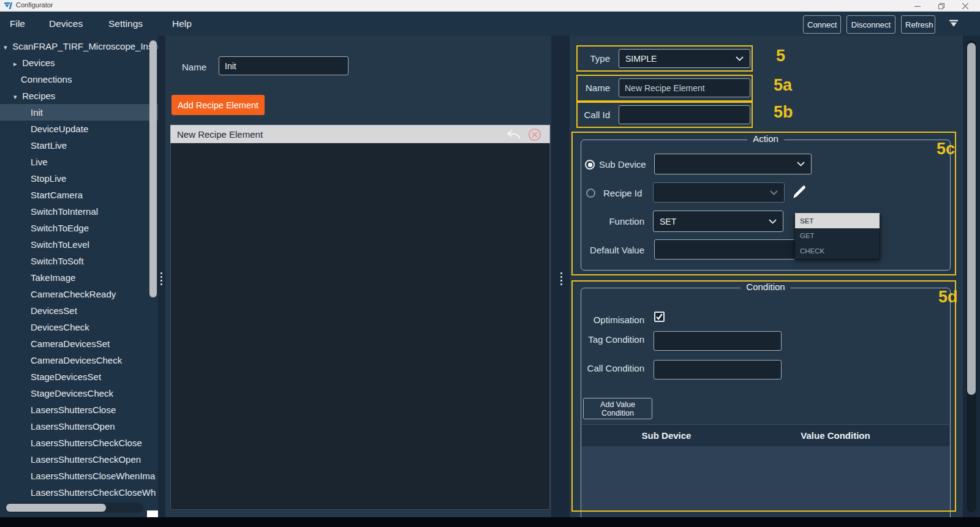  Describe the element at coordinates (837, 236) in the screenshot. I see `function-option-get: GET` at that location.